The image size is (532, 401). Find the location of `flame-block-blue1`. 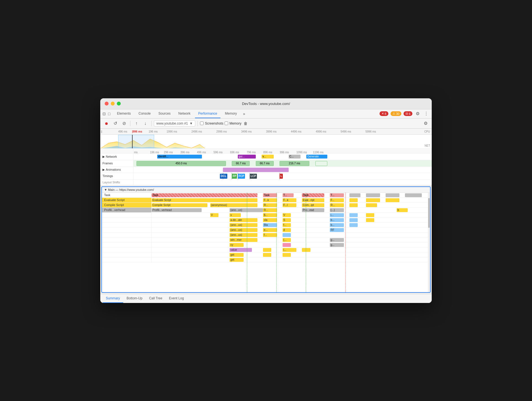

flame-block-blue1 is located at coordinates (354, 215).